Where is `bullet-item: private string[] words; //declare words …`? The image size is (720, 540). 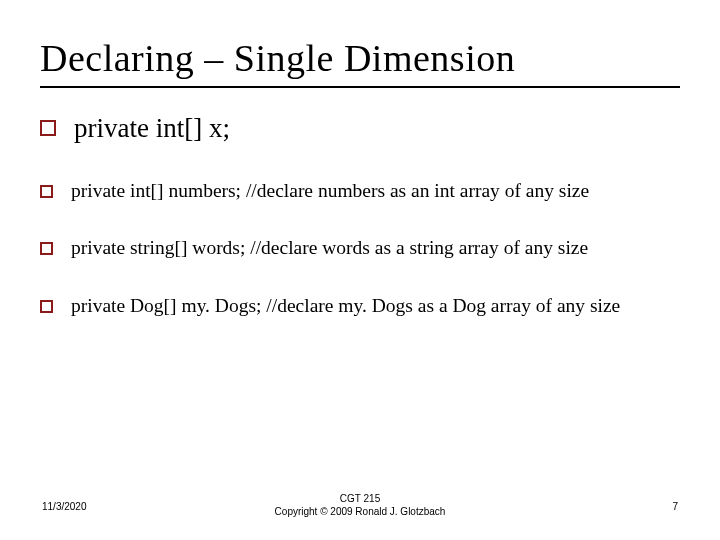 bullet-item: private string[] words; //declare words … is located at coordinates (360, 248).